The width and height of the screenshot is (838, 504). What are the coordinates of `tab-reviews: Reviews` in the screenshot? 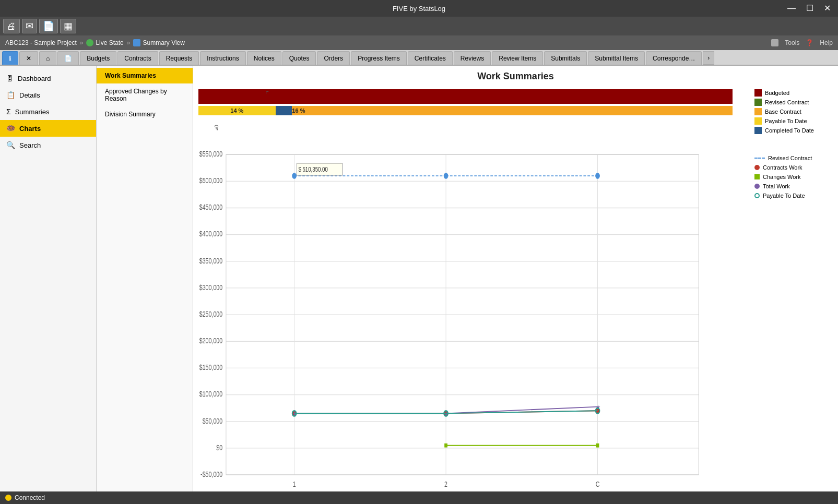 It's located at (472, 58).